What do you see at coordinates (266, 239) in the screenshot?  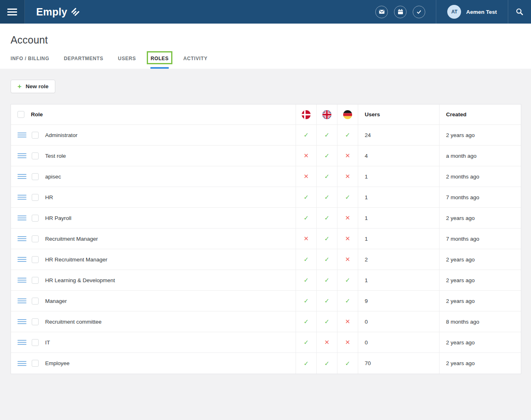 I see `table-row: Recruitment Manager ✕ ✓ ✕ 1 7 months ago` at bounding box center [266, 239].